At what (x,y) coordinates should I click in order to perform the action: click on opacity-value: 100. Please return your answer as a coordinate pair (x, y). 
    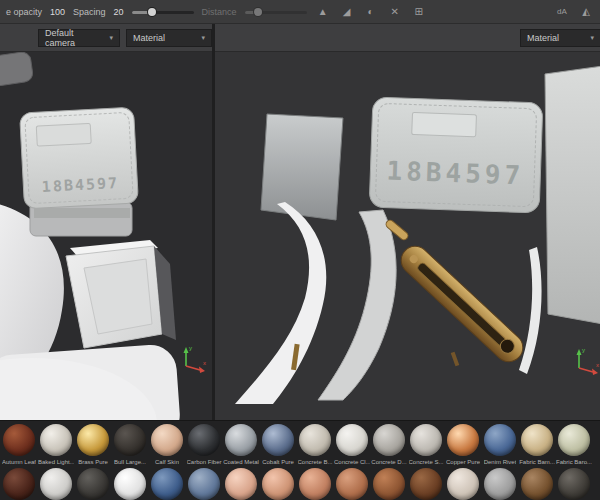
    Looking at the image, I should click on (58, 12).